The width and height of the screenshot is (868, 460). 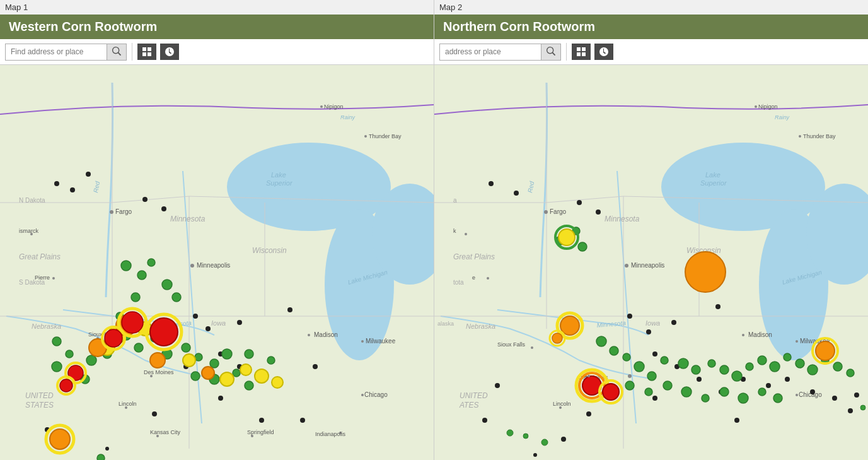 I want to click on svg-text: Rainy, so click(x=348, y=117).